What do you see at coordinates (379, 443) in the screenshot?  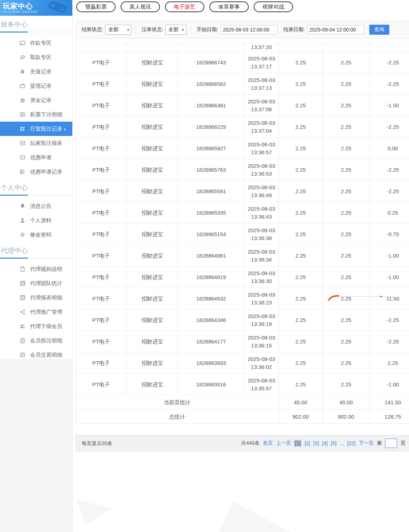 I see `jump-prefix-label: 第` at bounding box center [379, 443].